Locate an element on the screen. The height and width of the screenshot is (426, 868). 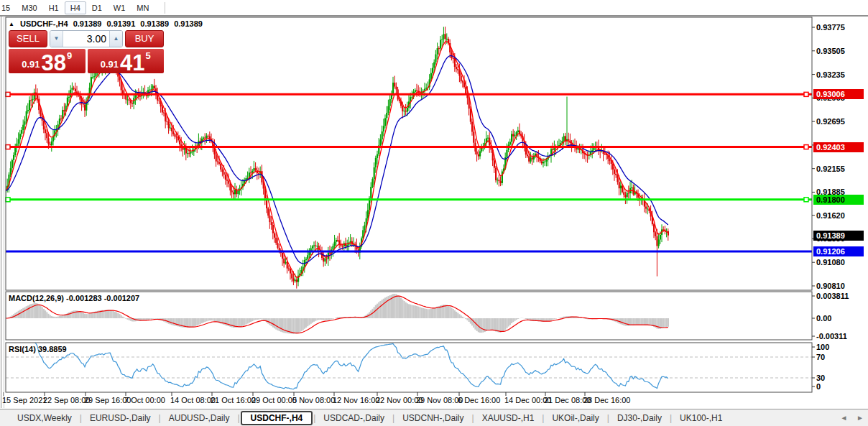
price-axis-label: 0.91620 is located at coordinates (831, 216).